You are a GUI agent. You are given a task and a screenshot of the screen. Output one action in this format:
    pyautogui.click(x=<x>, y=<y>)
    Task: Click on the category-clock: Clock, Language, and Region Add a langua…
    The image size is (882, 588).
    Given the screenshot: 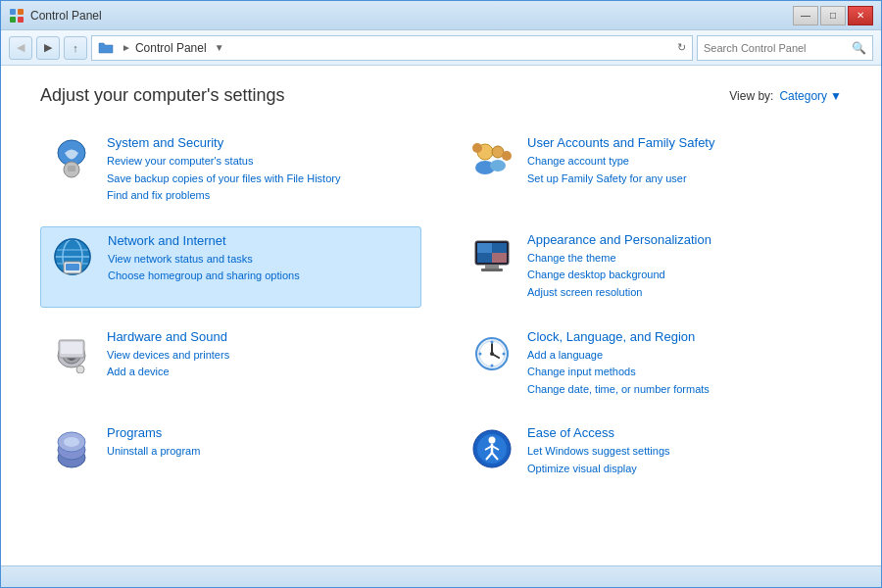 What is the action you would take?
    pyautogui.click(x=651, y=365)
    